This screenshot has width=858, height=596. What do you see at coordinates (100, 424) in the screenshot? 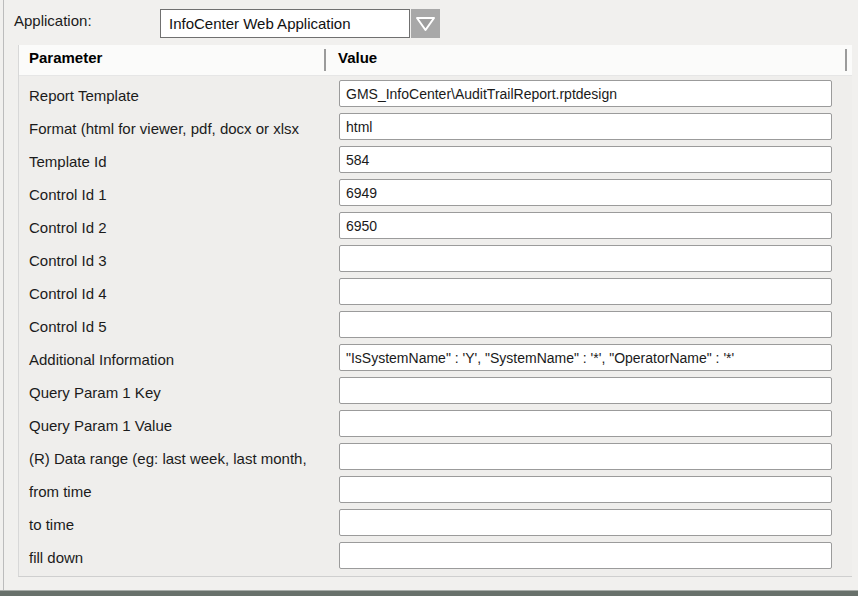
I see `parameter-label: Query Param 1 Value` at bounding box center [100, 424].